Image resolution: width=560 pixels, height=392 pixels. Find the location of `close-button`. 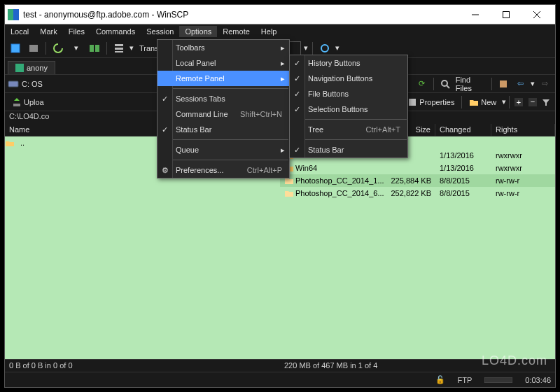

close-button is located at coordinates (537, 15).